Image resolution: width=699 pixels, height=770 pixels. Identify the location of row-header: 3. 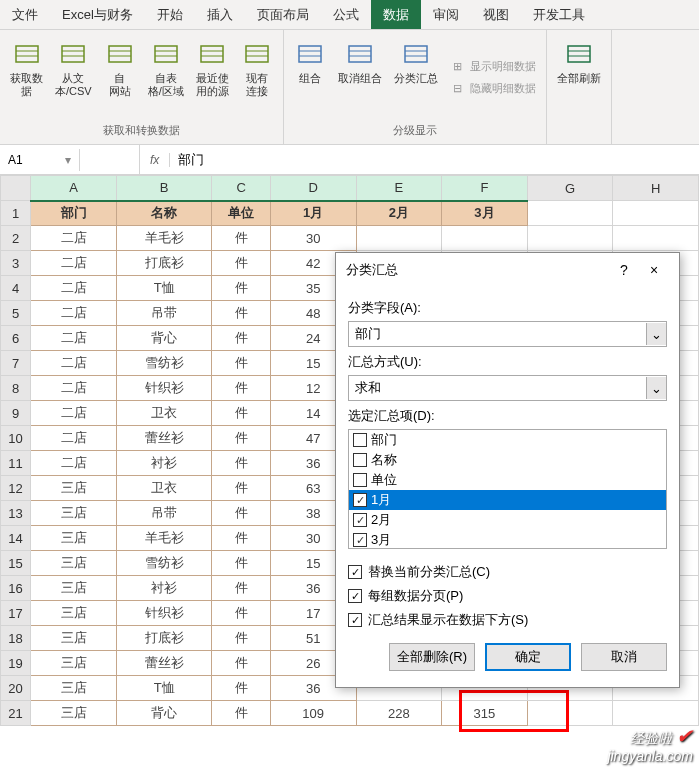
(16, 264).